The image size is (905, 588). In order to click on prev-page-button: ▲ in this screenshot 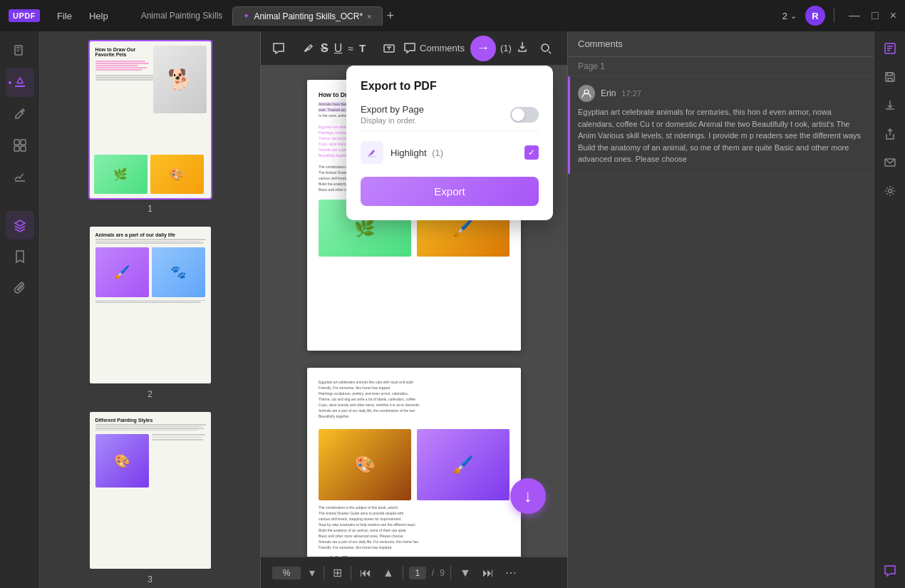, I will do `click(388, 573)`.